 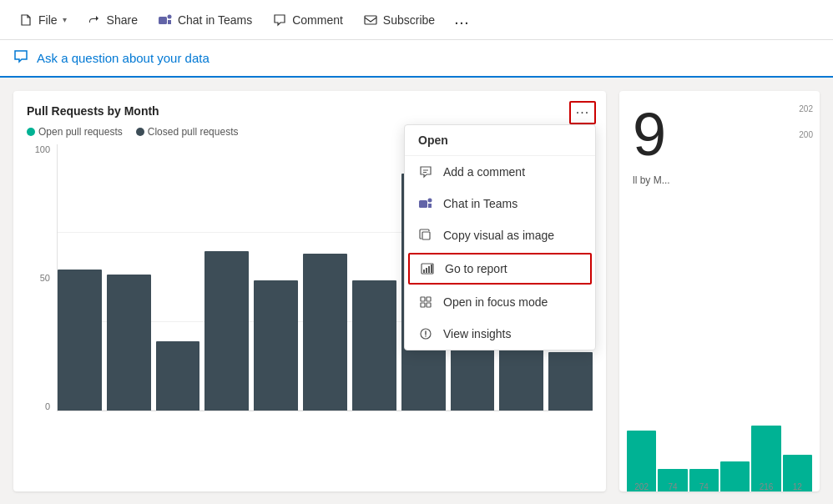 What do you see at coordinates (426, 204) in the screenshot?
I see `teams-menu-icon` at bounding box center [426, 204].